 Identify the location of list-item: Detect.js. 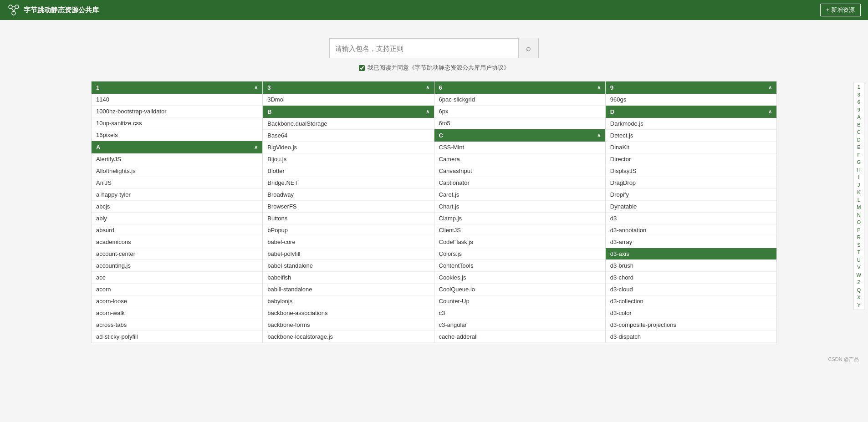
(691, 136).